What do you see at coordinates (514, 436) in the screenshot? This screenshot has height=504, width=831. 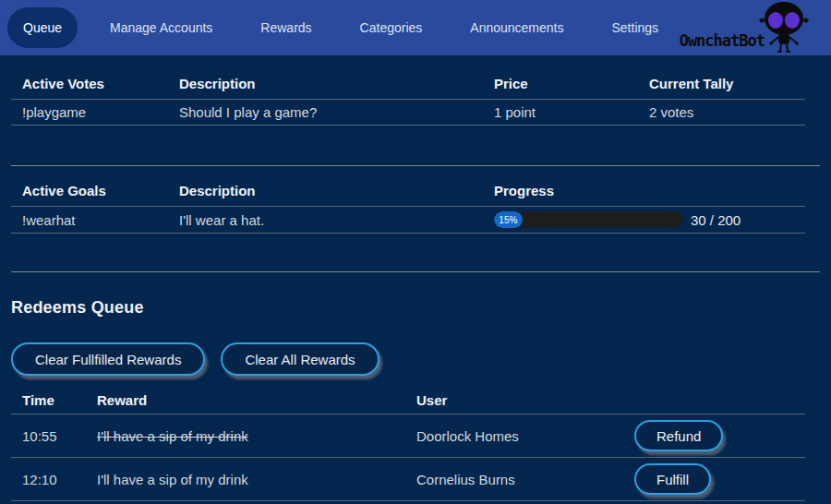 I see `redeem-user: Doorlock Homes` at bounding box center [514, 436].